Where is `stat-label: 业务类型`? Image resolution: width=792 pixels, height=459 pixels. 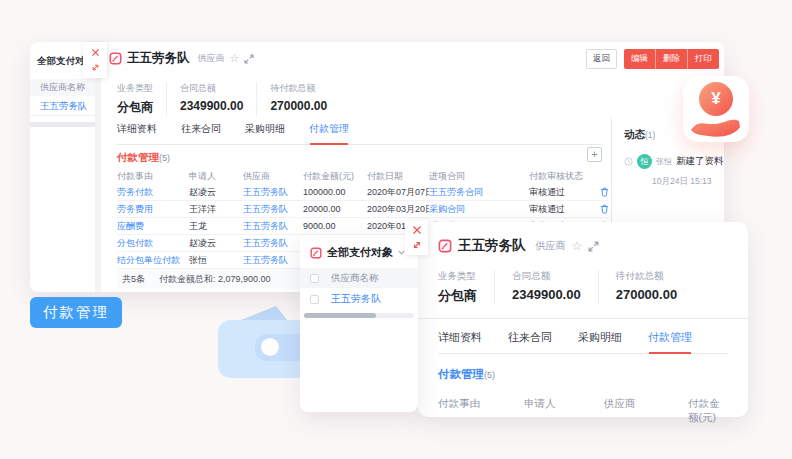 stat-label: 业务类型 is located at coordinates (135, 88).